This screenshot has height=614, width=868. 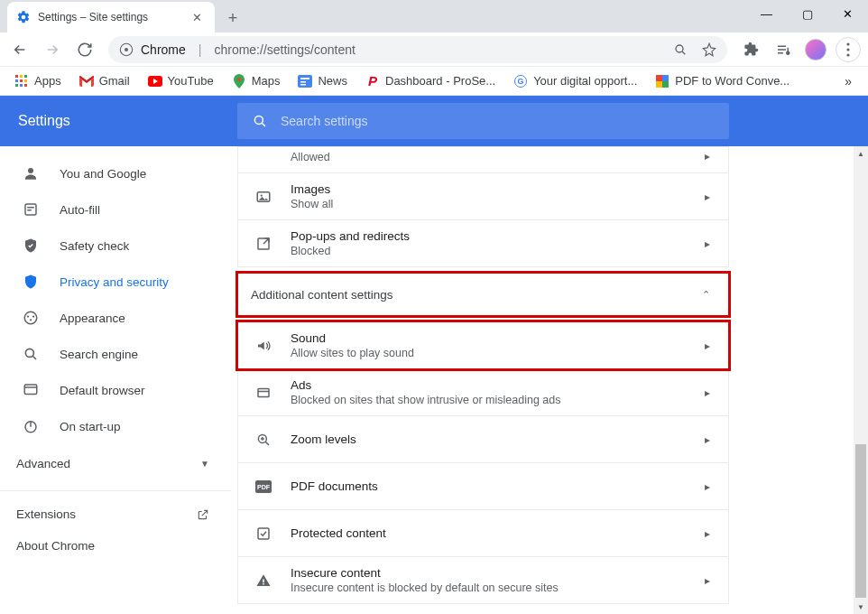 I want to click on scrollbar: ▲ ▼, so click(x=861, y=380).